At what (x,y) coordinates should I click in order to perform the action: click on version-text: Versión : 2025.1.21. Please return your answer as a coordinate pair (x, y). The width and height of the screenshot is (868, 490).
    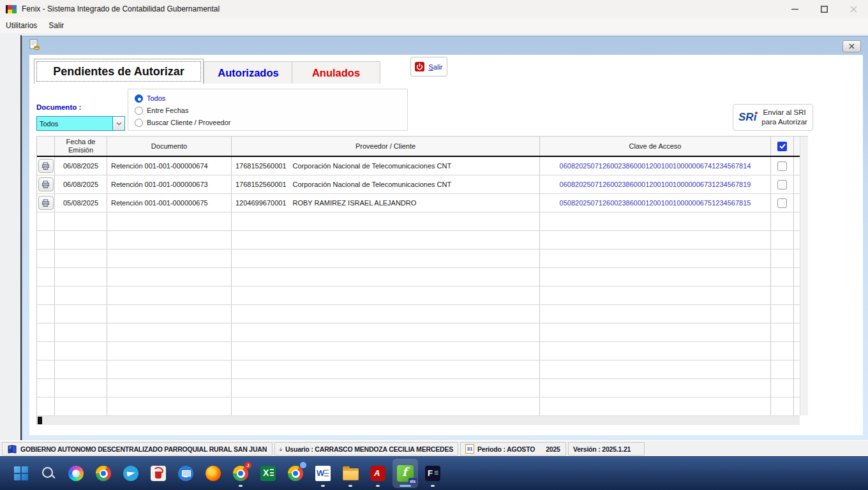
    Looking at the image, I should click on (602, 449).